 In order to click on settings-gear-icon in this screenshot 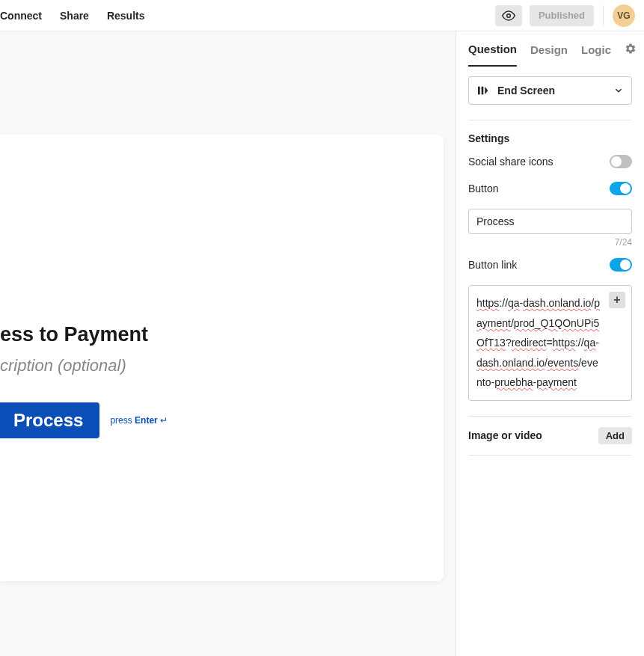, I will do `click(631, 49)`.